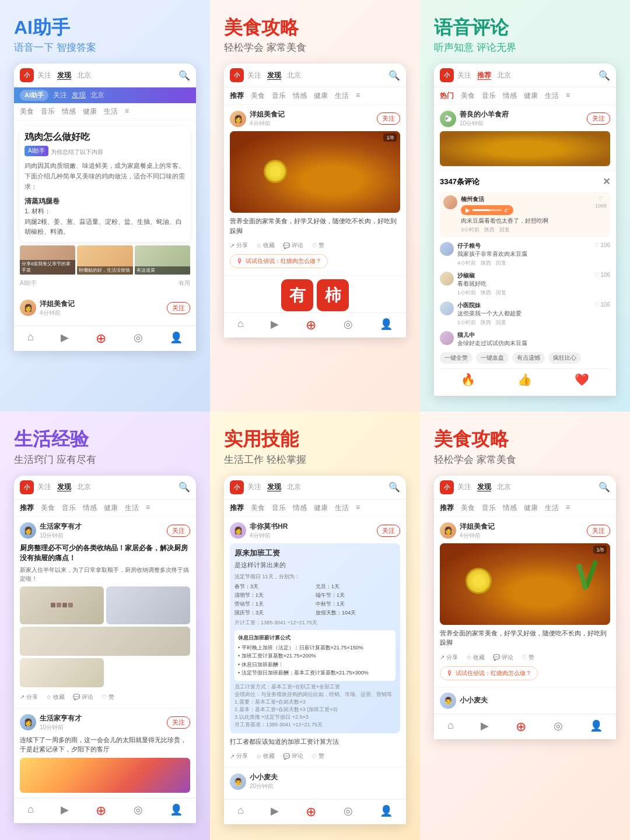  I want to click on comments-close: ✕, so click(607, 182).